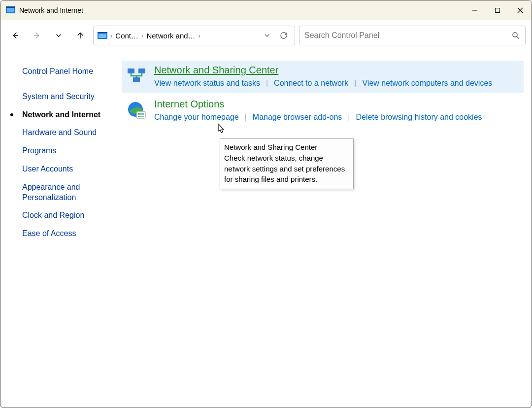 The height and width of the screenshot is (408, 532). Describe the element at coordinates (267, 35) in the screenshot. I see `address-dropdown-button` at that location.